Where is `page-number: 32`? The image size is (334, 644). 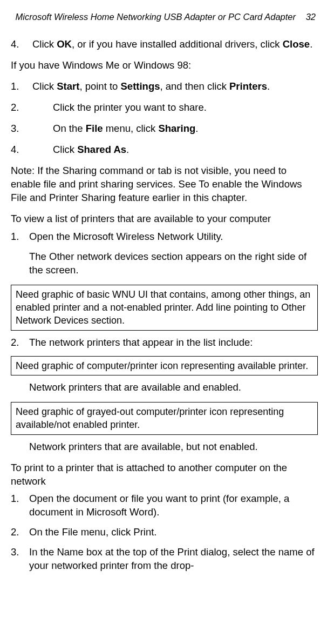 page-number: 32 is located at coordinates (311, 17).